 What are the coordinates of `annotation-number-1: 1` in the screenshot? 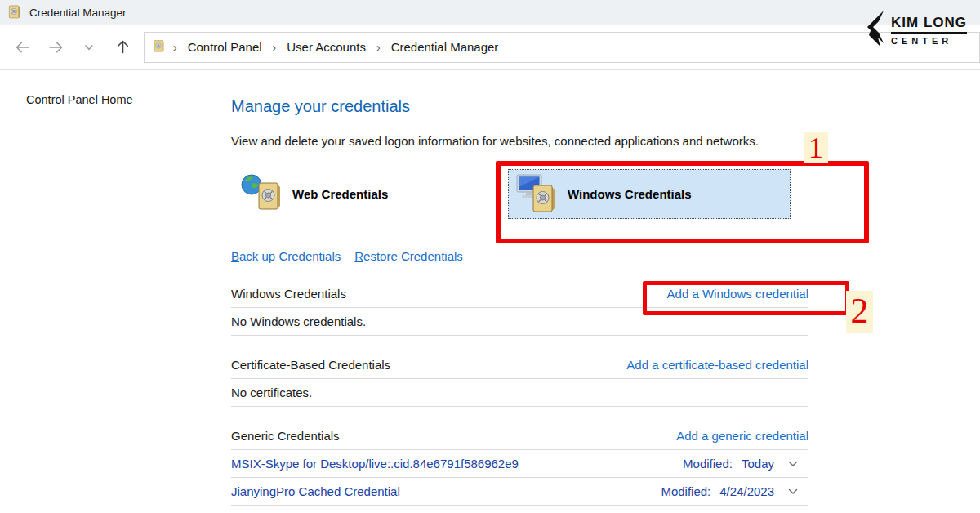 It's located at (816, 148).